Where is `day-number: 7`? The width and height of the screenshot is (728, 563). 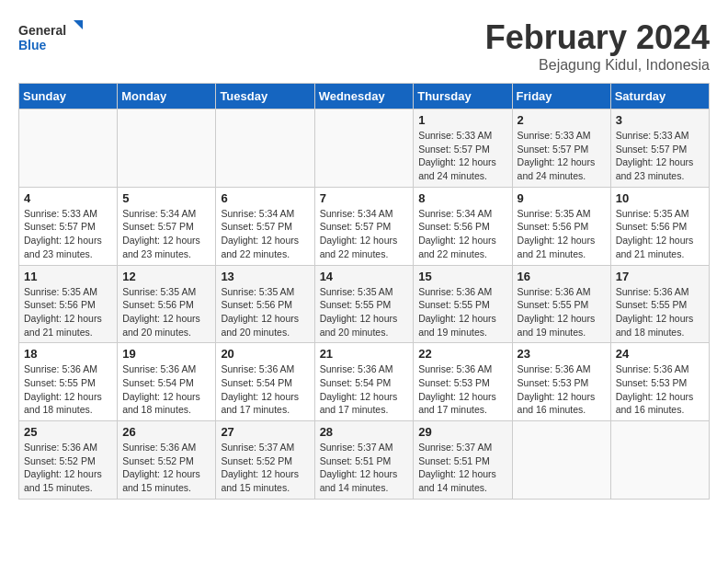 day-number: 7 is located at coordinates (364, 199).